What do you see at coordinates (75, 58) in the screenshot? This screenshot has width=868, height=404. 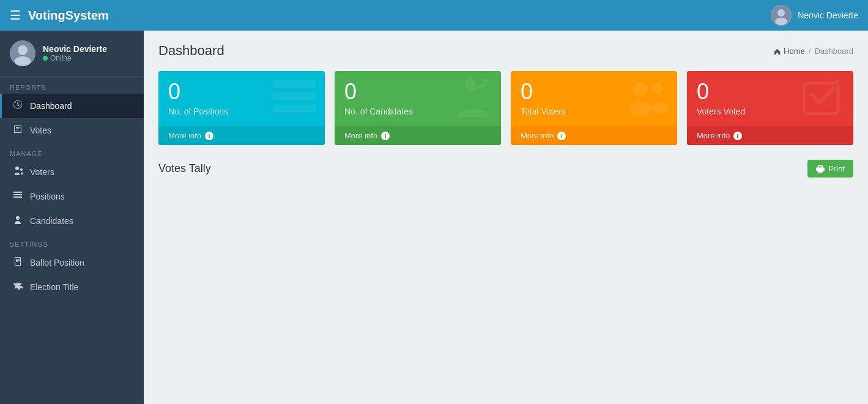 I see `sidebar-status: Online` at bounding box center [75, 58].